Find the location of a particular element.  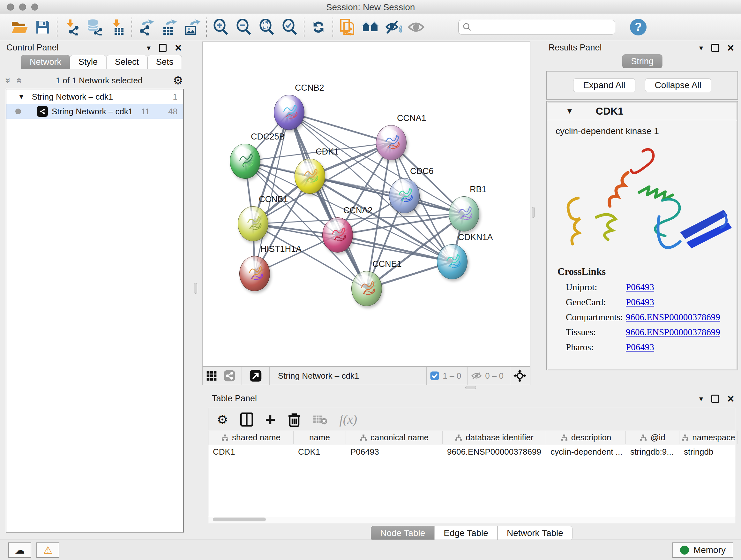

network-share-icon is located at coordinates (229, 376).